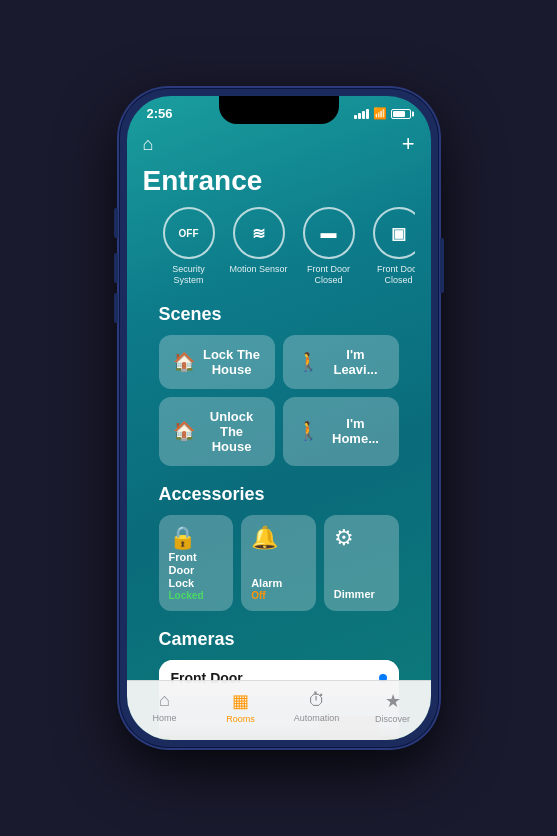  What do you see at coordinates (189, 246) in the screenshot?
I see `device-security: OFF SecuritySystem` at bounding box center [189, 246].